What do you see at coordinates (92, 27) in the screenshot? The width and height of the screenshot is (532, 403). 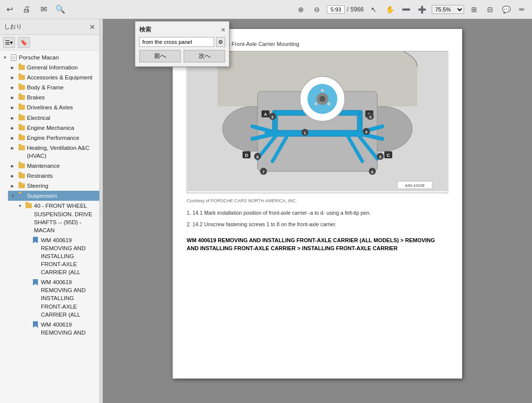 I see `sidebar-close-button: ✕` at bounding box center [92, 27].